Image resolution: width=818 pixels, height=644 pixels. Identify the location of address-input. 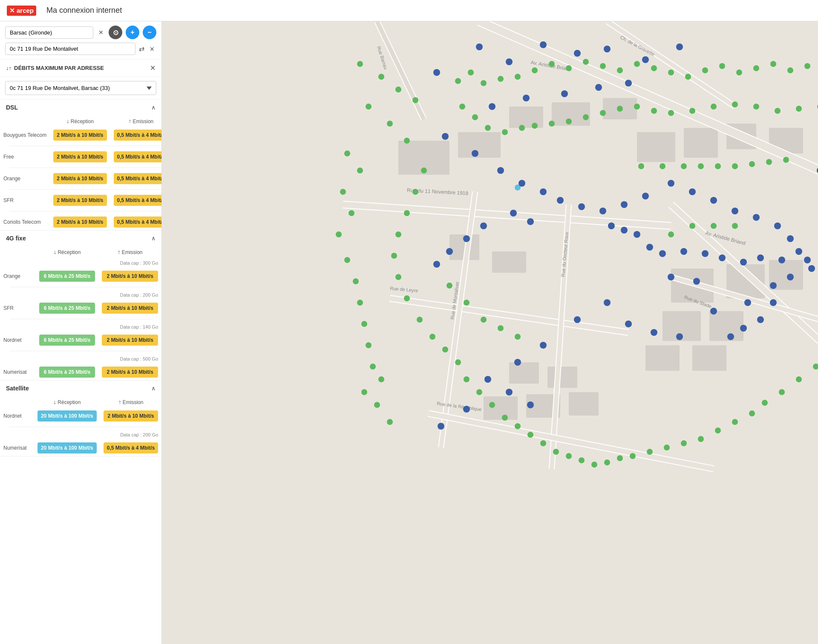
(70, 49).